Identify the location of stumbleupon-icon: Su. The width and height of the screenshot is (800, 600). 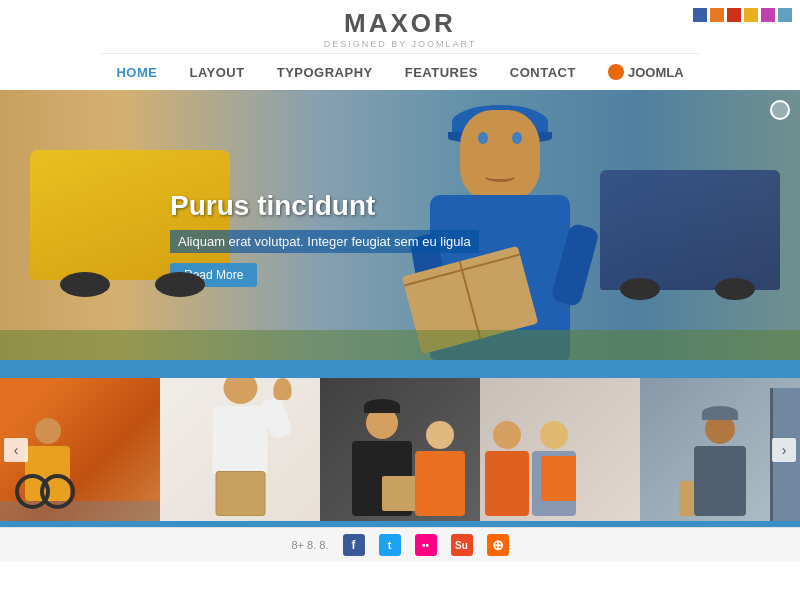
(462, 545).